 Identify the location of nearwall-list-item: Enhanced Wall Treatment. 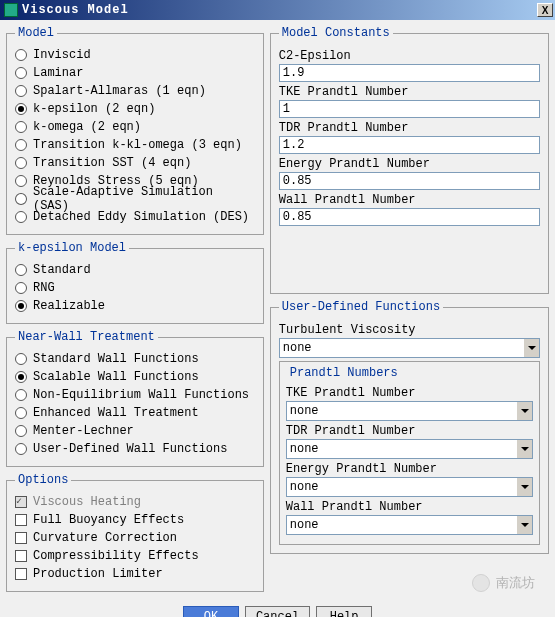
(135, 413).